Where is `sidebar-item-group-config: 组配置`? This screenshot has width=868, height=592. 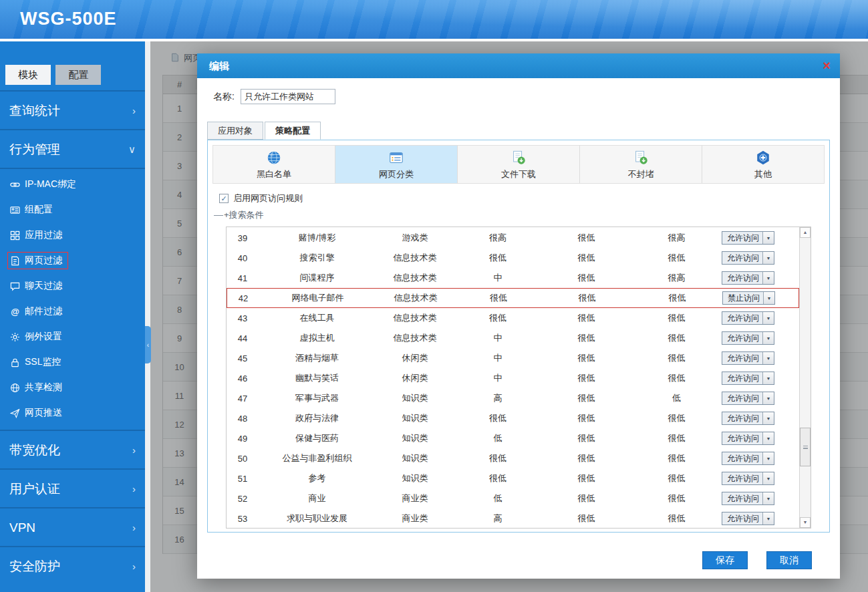
sidebar-item-group-config: 组配置 is located at coordinates (72, 210).